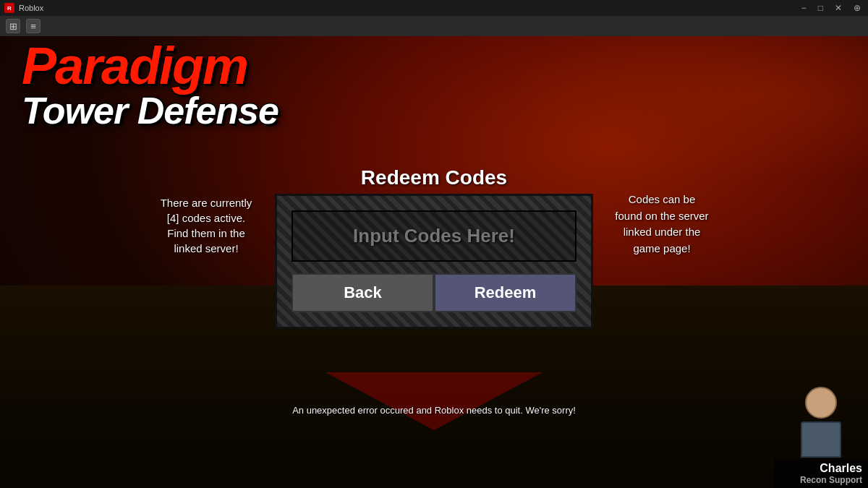  What do you see at coordinates (662, 224) in the screenshot?
I see `right-info-text: Codes can be found on the server linked …` at bounding box center [662, 224].